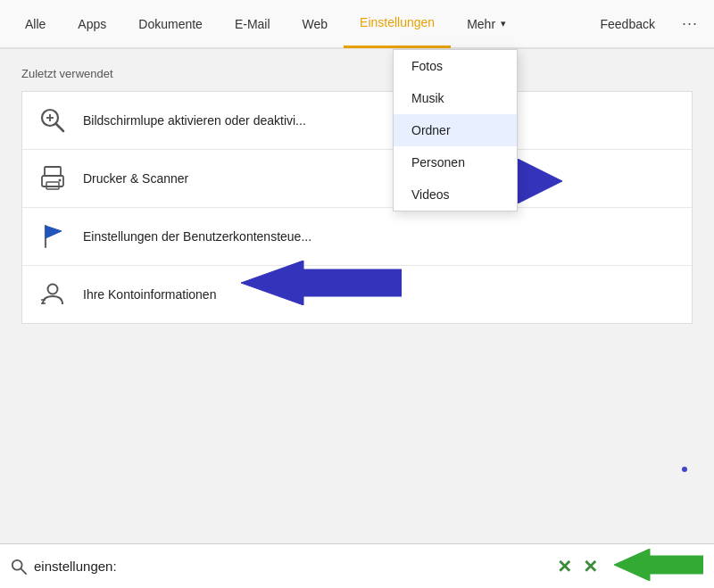 The height and width of the screenshot is (588, 714). What do you see at coordinates (53, 236) in the screenshot?
I see `flag-icon` at bounding box center [53, 236].